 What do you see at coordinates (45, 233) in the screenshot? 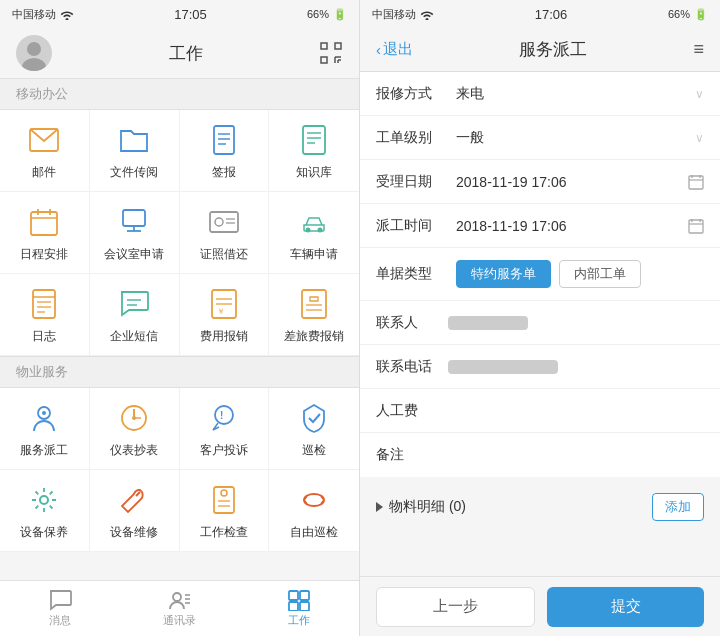
I see `grid-item-calendar: 日程安排` at bounding box center [45, 233].